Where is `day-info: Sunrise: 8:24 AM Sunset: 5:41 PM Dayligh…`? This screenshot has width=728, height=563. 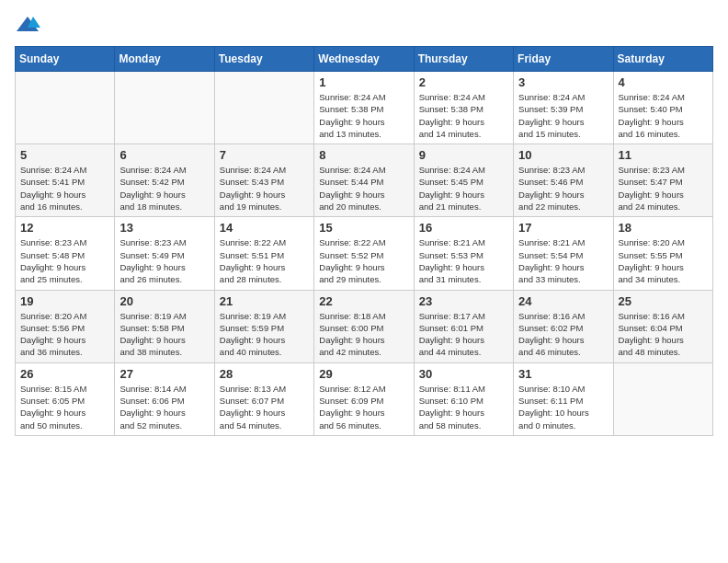
day-info: Sunrise: 8:24 AM Sunset: 5:41 PM Dayligh… is located at coordinates (64, 188).